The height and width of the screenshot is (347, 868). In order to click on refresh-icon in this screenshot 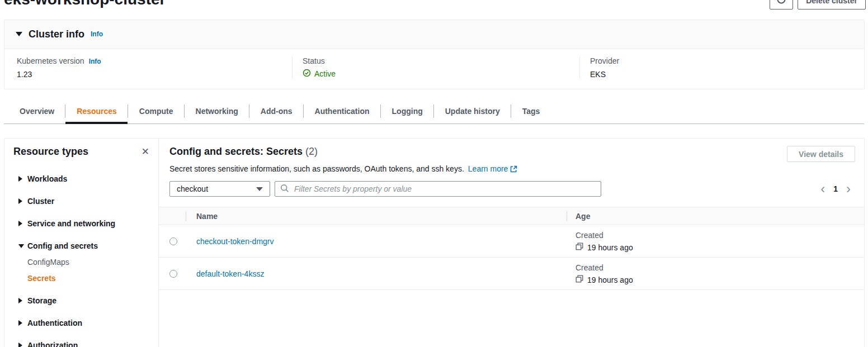, I will do `click(781, 3)`.